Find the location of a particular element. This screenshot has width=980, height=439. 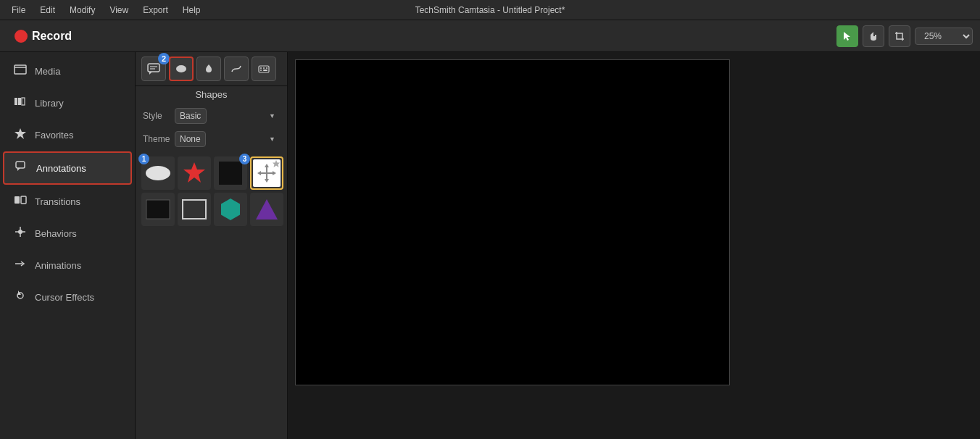

style-row: Style Basic is located at coordinates (212, 116).